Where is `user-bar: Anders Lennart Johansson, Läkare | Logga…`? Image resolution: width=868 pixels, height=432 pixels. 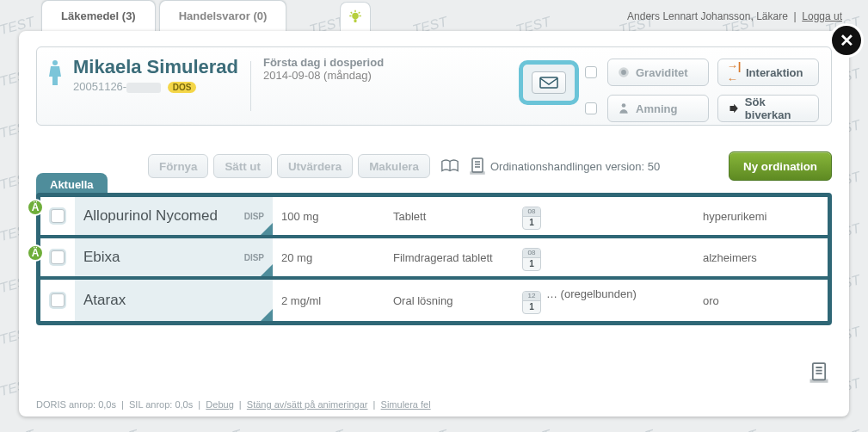 user-bar: Anders Lennart Johansson, Läkare | Logga… is located at coordinates (735, 16).